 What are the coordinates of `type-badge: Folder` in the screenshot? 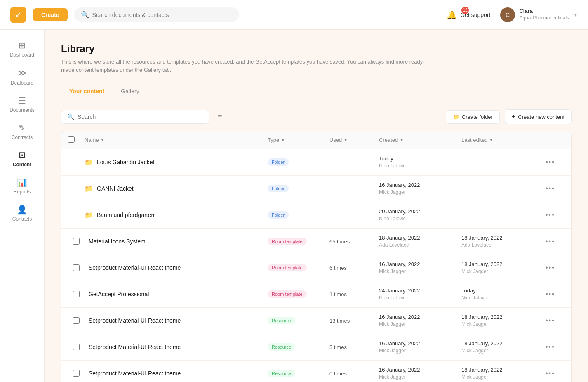 It's located at (278, 215).